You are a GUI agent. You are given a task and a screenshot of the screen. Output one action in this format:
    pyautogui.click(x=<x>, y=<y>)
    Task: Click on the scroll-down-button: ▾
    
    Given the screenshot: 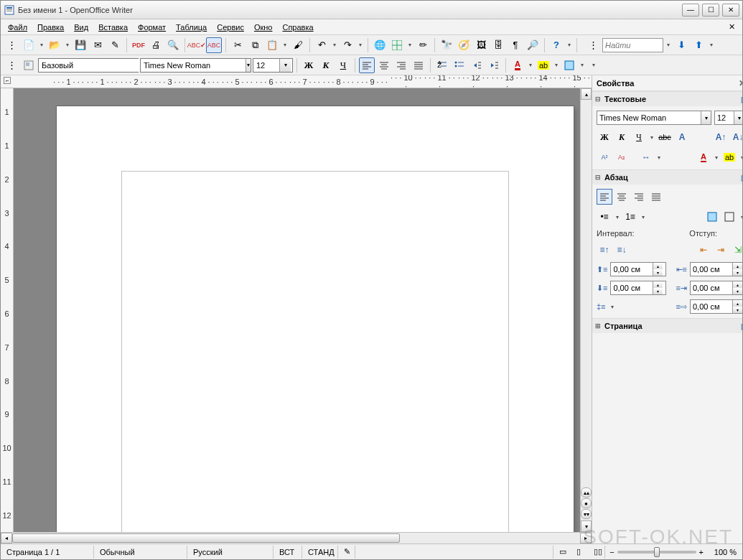 What is the action you would take?
    pyautogui.click(x=586, y=526)
    